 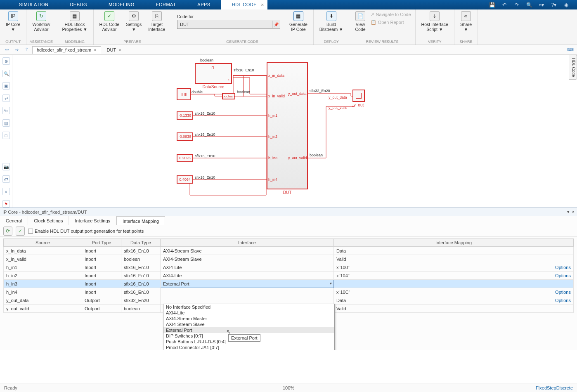 What do you see at coordinates (204, 5) in the screenshot?
I see `tab-apps: APPS` at bounding box center [204, 5].